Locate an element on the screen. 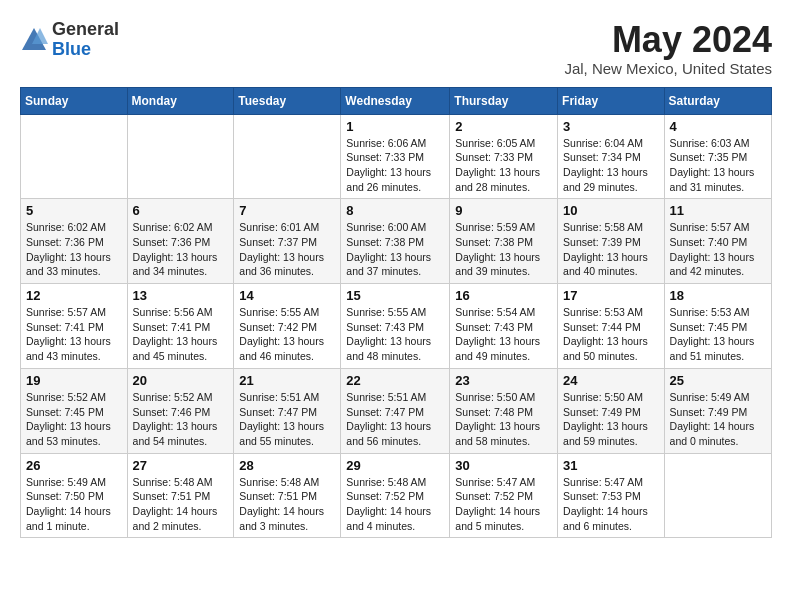 This screenshot has height=612, width=792. calendar-cell: 31Sunrise: 5:47 AM Sunset: 7:53 PM Dayli… is located at coordinates (612, 496).